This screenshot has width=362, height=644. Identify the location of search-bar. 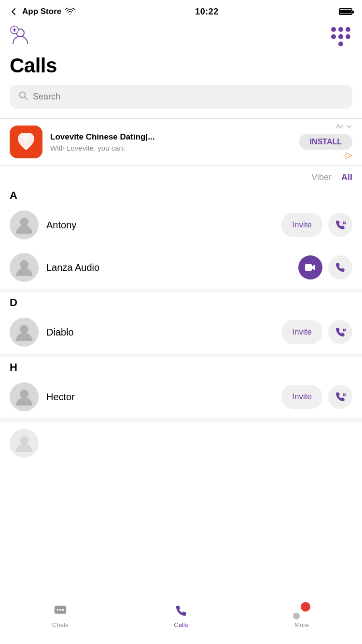
(181, 97).